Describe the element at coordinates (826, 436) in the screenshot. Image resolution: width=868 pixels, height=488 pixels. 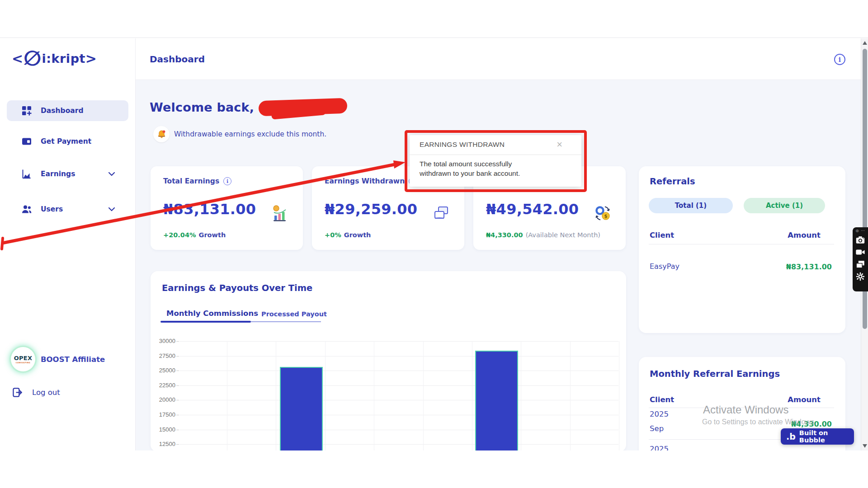
I see `bubble-badge-label: Built on Bubble` at that location.